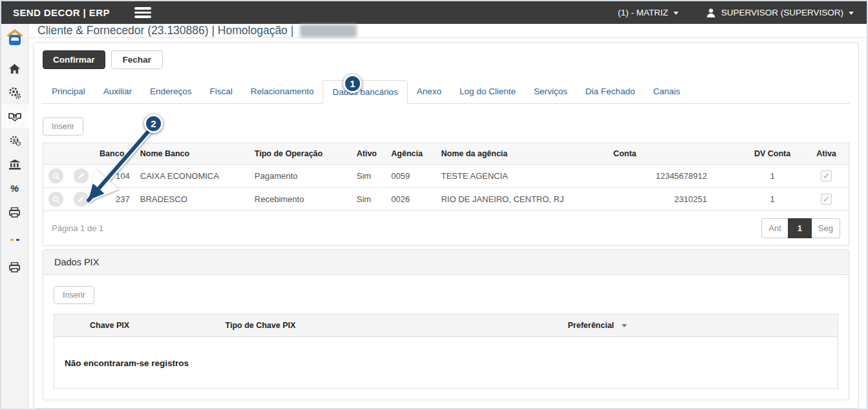 This screenshot has height=410, width=868. What do you see at coordinates (15, 240) in the screenshot?
I see `mini-dots-icon` at bounding box center [15, 240].